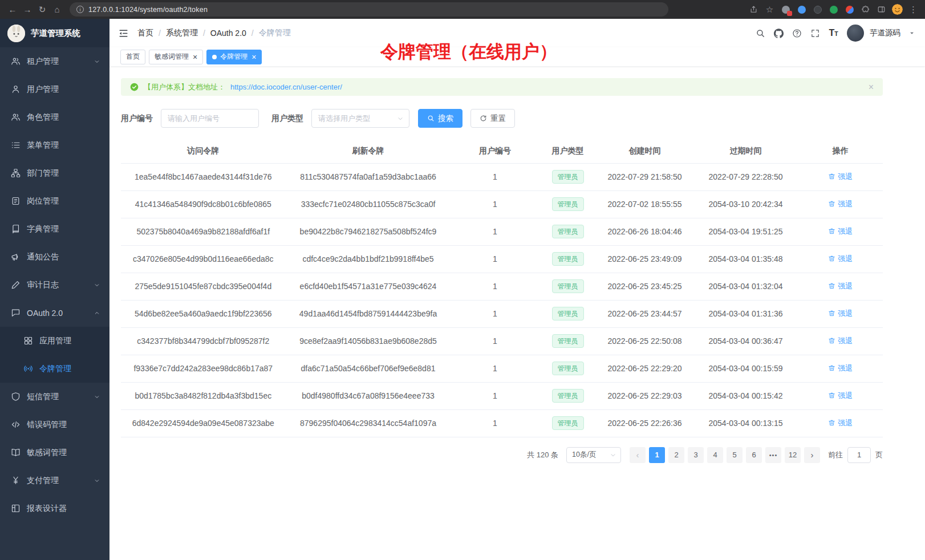 Image resolution: width=925 pixels, height=560 pixels. I want to click on user-type-select: 请选择用户类型, so click(360, 119).